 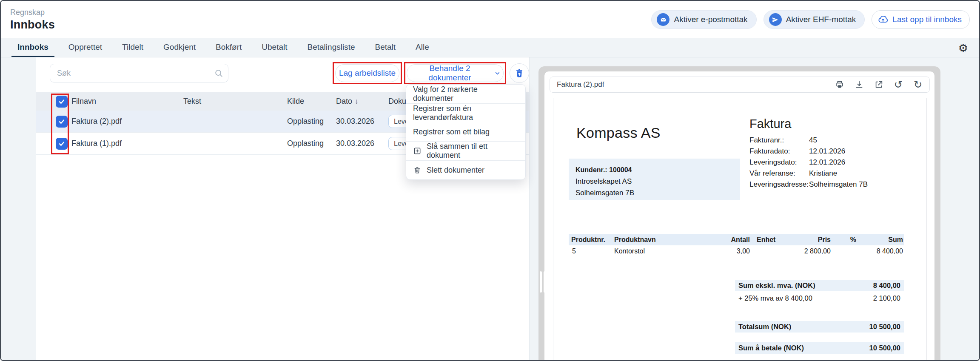 I want to click on field-value: Solheimsgaten 7B, so click(x=838, y=185).